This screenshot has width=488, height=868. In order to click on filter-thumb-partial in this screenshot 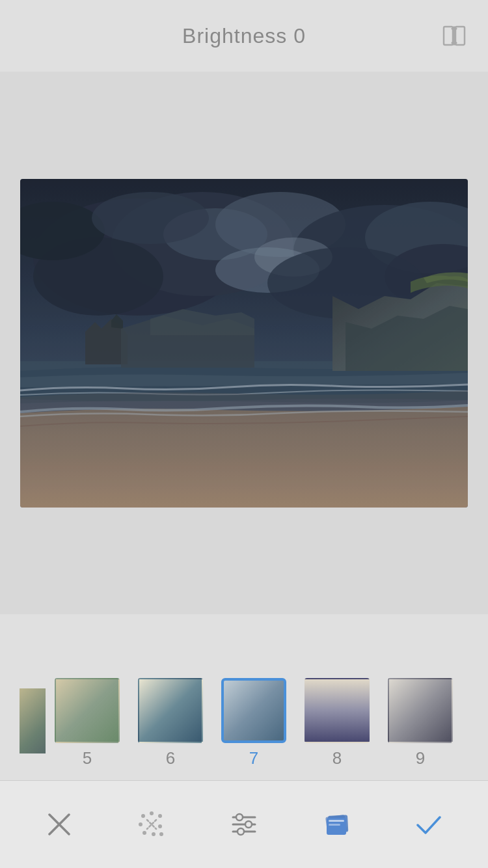, I will do `click(33, 721)`.